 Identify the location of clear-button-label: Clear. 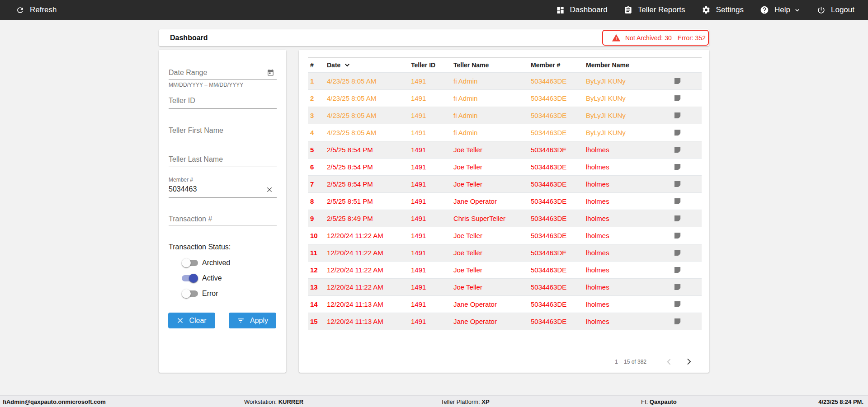
(198, 321).